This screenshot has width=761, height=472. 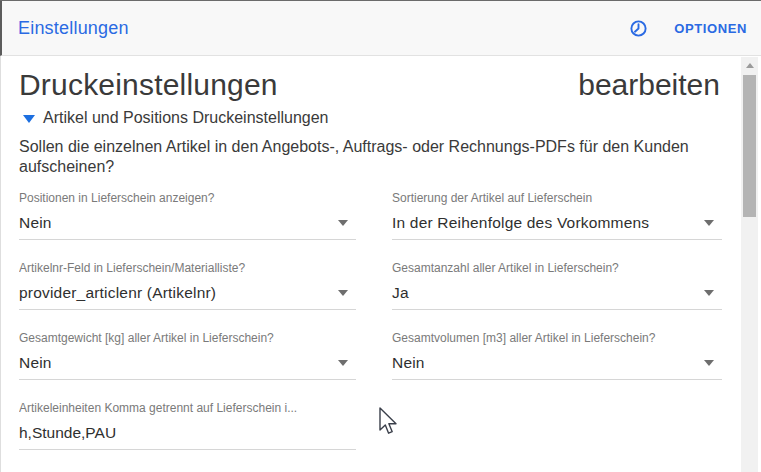 I want to click on sortierung-select: In der Reihenfolge des Vorkommens, so click(x=557, y=226).